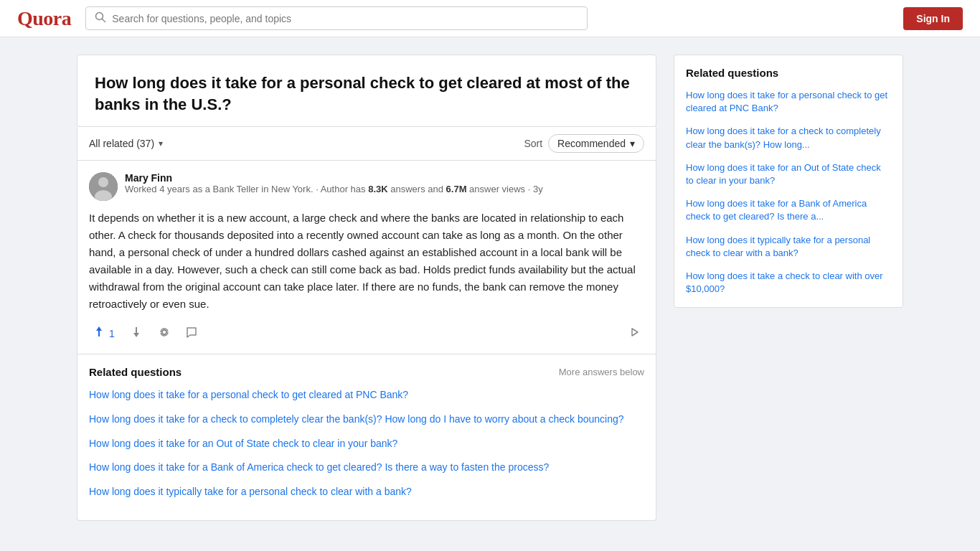  What do you see at coordinates (584, 143) in the screenshot?
I see `sort-area: Sort Recommended ▾` at bounding box center [584, 143].